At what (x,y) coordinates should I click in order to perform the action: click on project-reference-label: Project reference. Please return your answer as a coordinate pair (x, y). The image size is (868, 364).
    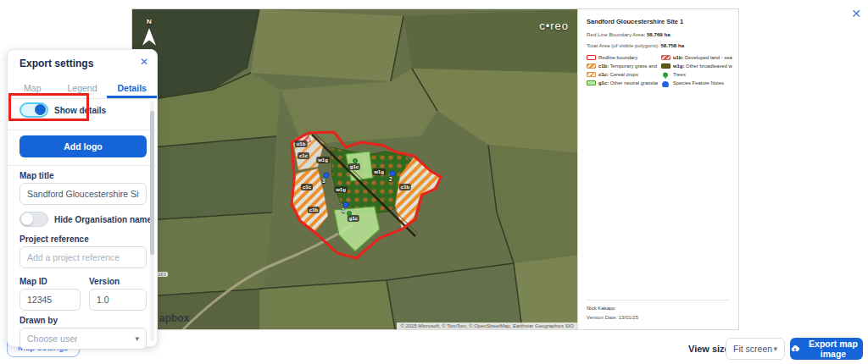
    Looking at the image, I should click on (54, 239).